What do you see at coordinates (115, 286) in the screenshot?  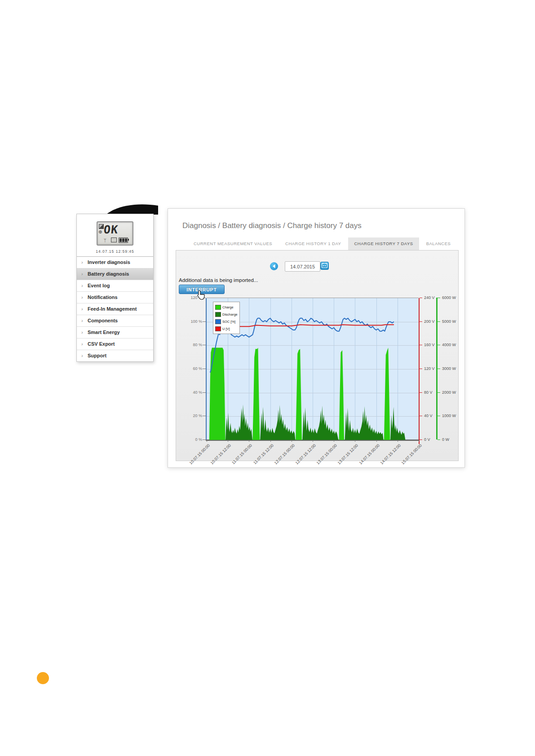 I see `sidebar-item-event-log: ›Event log` at bounding box center [115, 286].